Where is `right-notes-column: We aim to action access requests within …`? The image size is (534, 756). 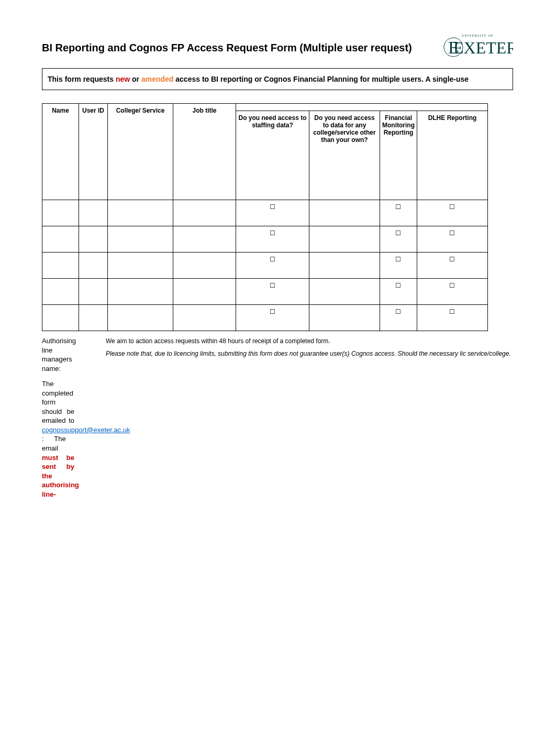
right-notes-column: We aim to action access requests within … is located at coordinates (309, 347).